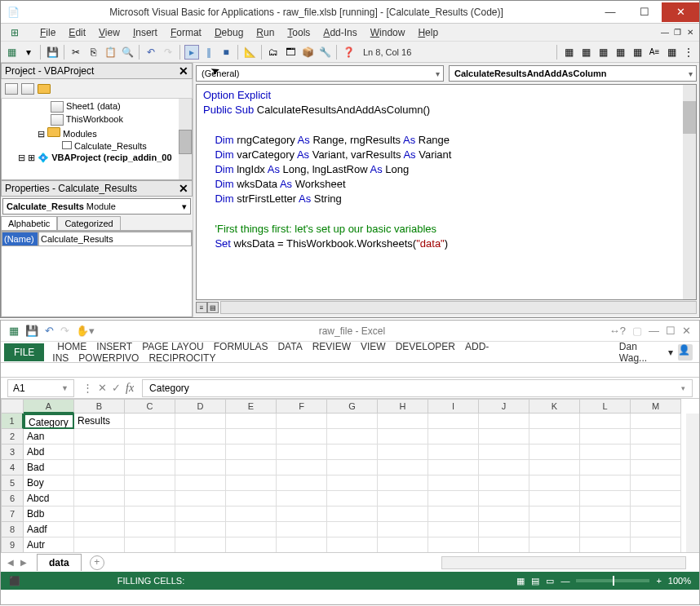  I want to click on qat-save-icon: 💾, so click(32, 331).